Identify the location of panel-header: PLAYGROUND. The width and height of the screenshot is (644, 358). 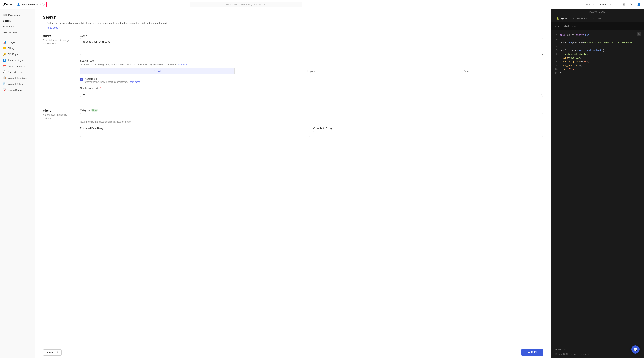
(598, 12).